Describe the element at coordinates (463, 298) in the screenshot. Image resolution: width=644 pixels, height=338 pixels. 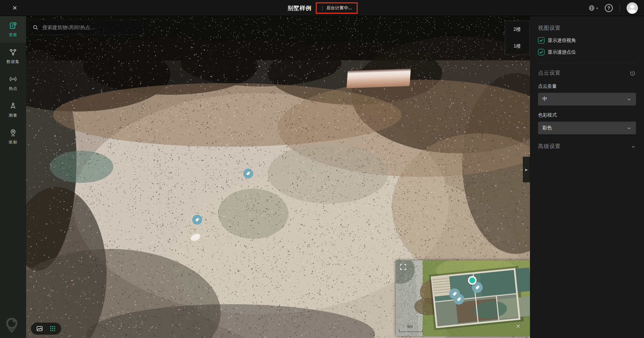
I see `minimap: 5m ✕` at that location.